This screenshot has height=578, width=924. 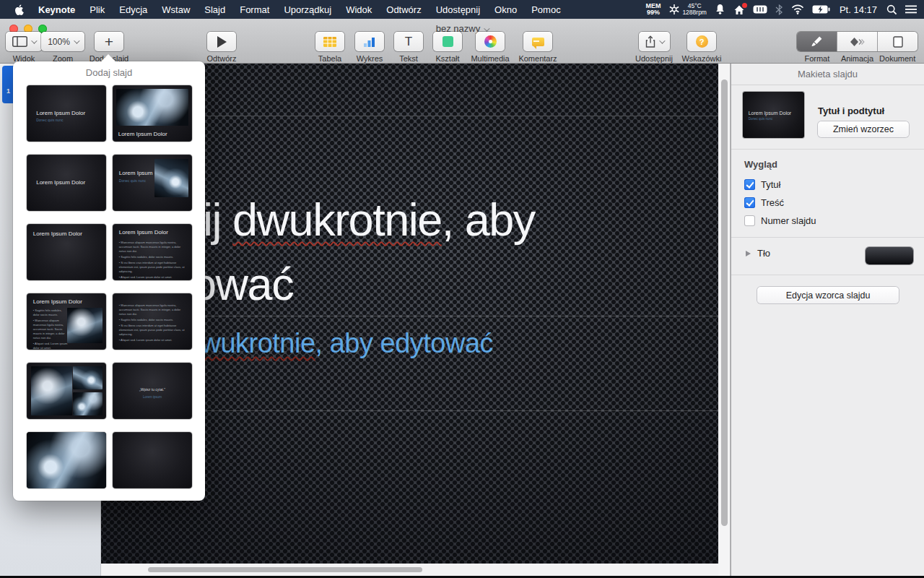 I want to click on background-color-swatch, so click(x=889, y=256).